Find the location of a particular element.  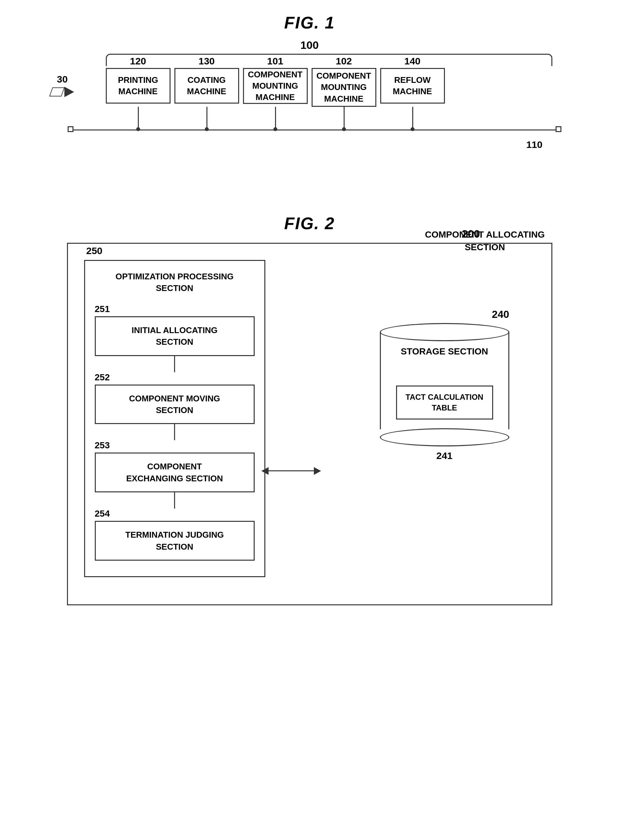

cylinder-body: STORAGE SECTION TACT CALCULATIONTABLE is located at coordinates (444, 381).